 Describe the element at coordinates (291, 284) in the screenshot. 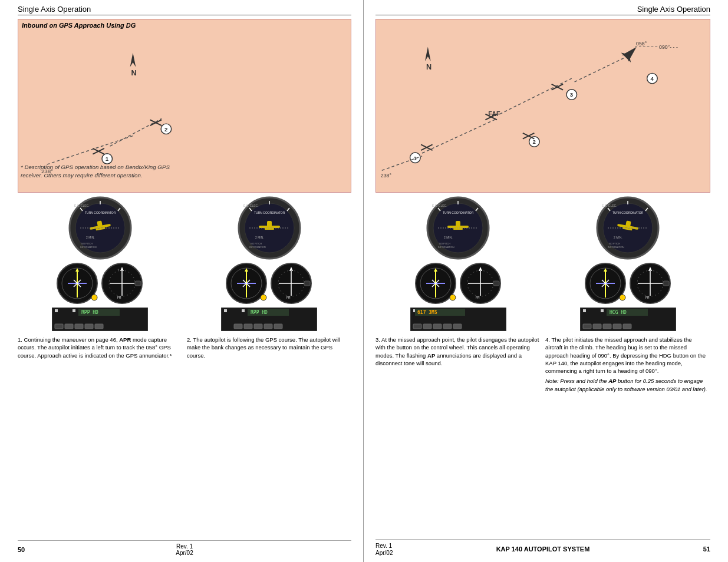

I see `alt-2: FR` at that location.